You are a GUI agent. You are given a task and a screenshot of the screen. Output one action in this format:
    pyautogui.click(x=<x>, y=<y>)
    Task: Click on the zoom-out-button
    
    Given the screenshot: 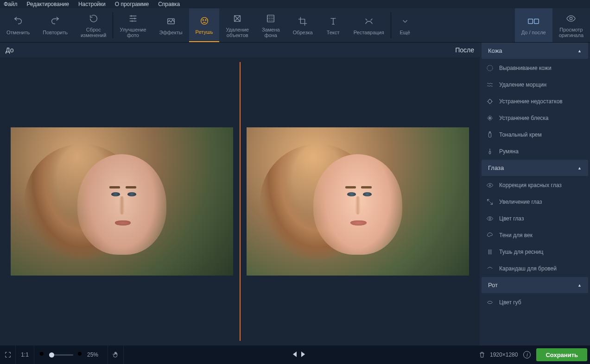 What is the action you would take?
    pyautogui.click(x=42, y=355)
    